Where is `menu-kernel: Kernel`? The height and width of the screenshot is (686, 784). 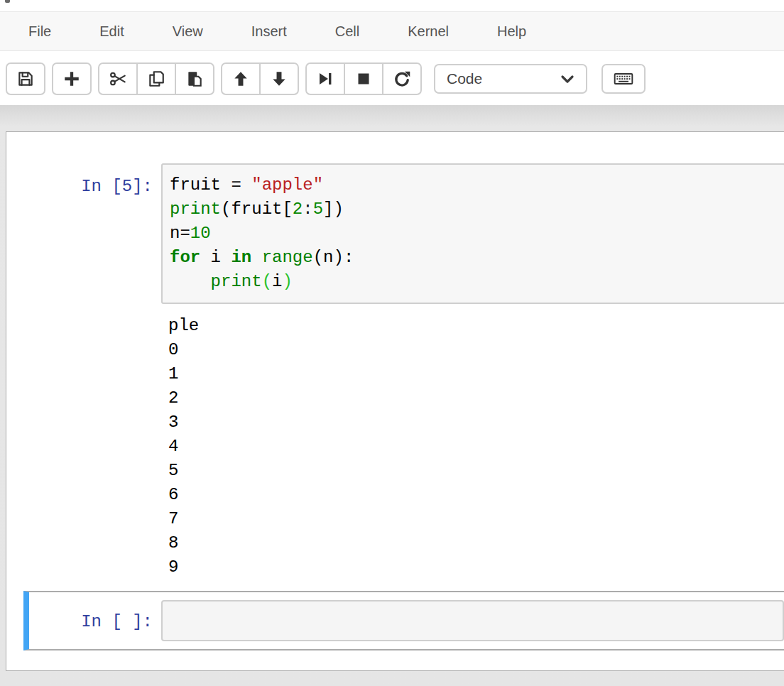 menu-kernel: Kernel is located at coordinates (428, 31).